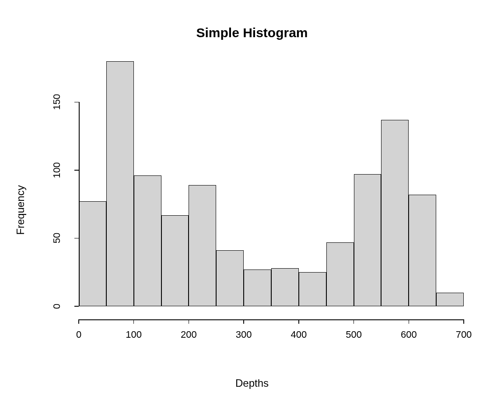  Describe the element at coordinates (57, 238) in the screenshot. I see `y-tick-label: 50` at that location.